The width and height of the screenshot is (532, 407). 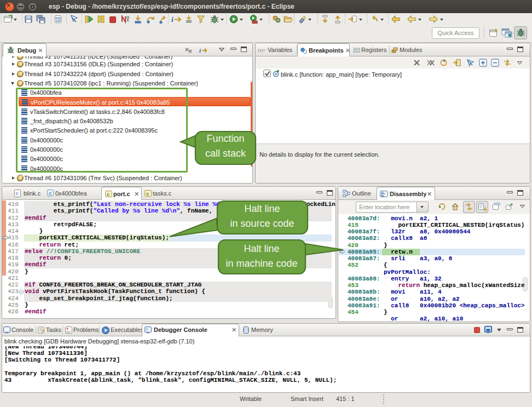 What do you see at coordinates (262, 50) in the screenshot?
I see `svg-text: (x)=` at bounding box center [262, 50].